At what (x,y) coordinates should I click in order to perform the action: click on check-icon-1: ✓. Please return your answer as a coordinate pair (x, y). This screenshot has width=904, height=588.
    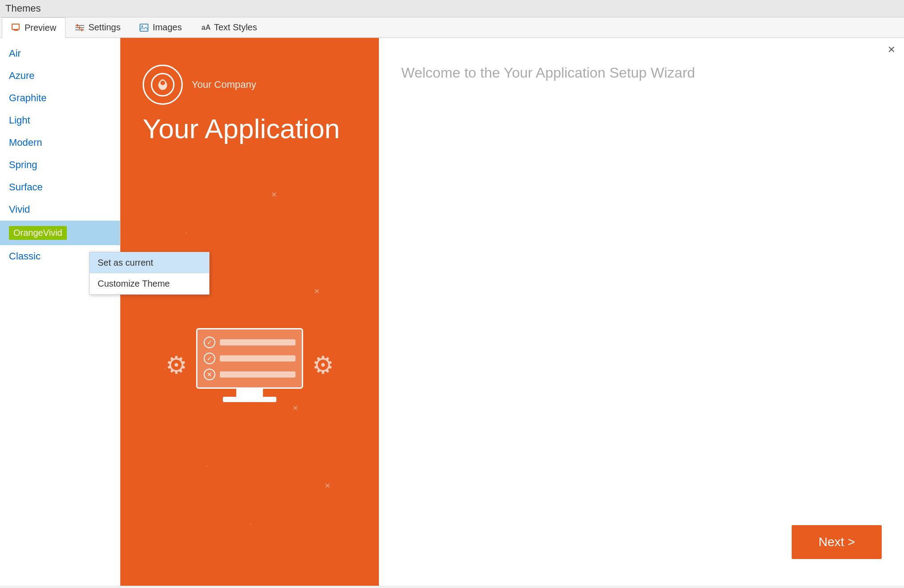
    Looking at the image, I should click on (210, 342).